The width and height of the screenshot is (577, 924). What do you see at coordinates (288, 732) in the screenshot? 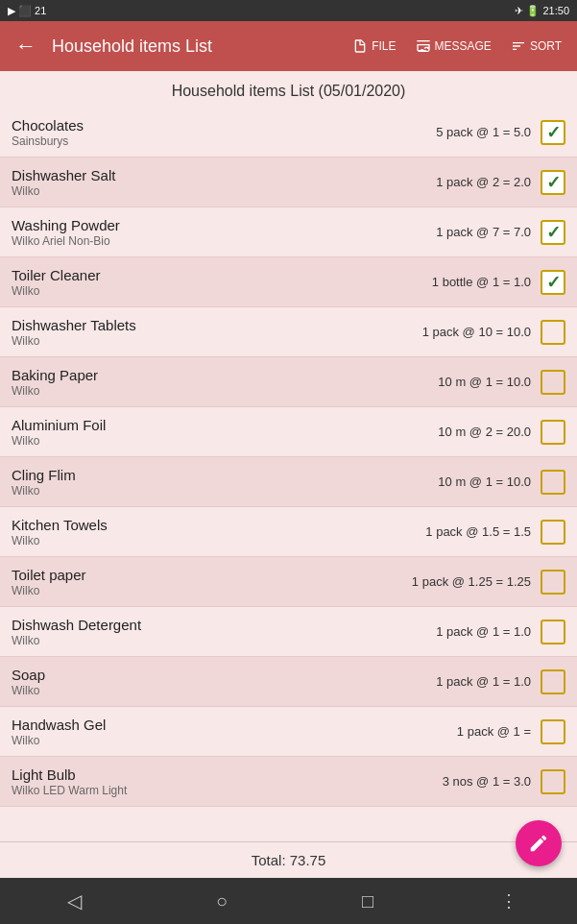
I see `list-item: Handwash GelWilko1 pack @ 1 =` at bounding box center [288, 732].